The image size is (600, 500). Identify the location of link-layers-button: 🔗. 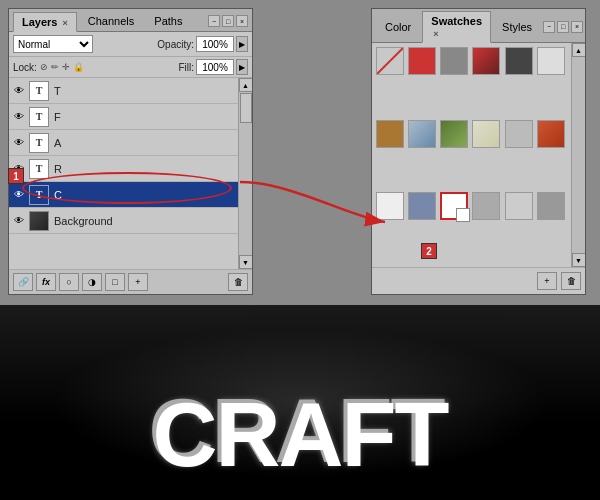
(23, 282).